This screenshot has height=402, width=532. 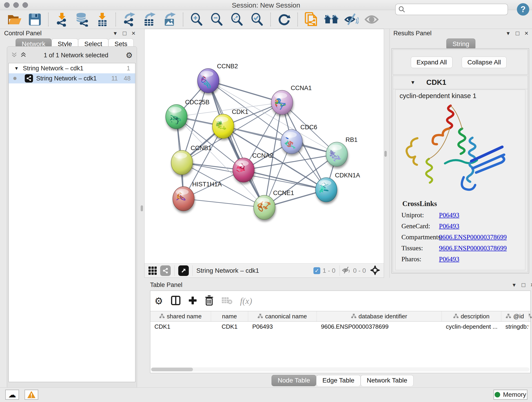 I want to click on export-network-button, so click(x=129, y=19).